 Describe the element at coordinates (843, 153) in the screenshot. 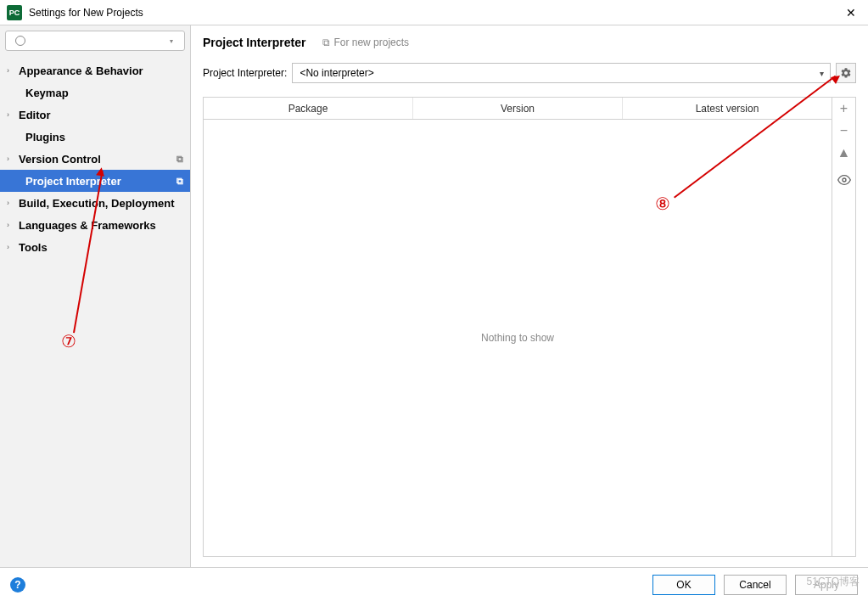

I see `upgrade-package-button: ▲` at that location.